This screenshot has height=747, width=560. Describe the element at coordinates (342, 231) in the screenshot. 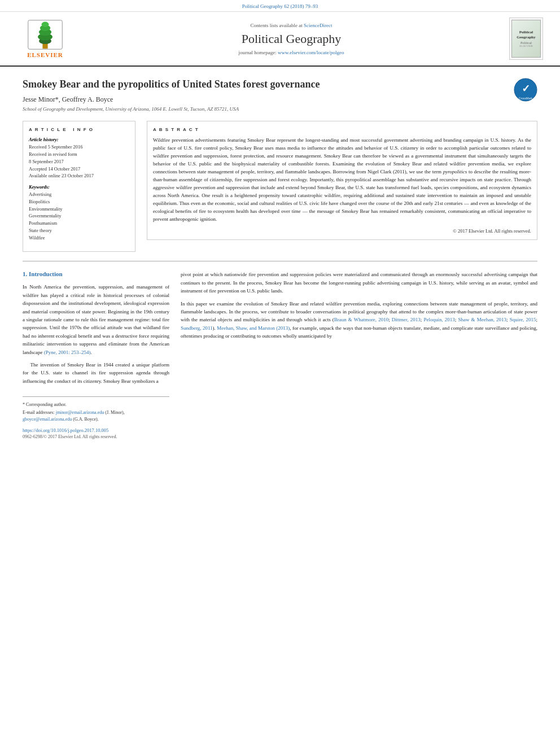

I see `copyright-notice: © 2017 Elsevier Ltd. All rights reserved…` at that location.